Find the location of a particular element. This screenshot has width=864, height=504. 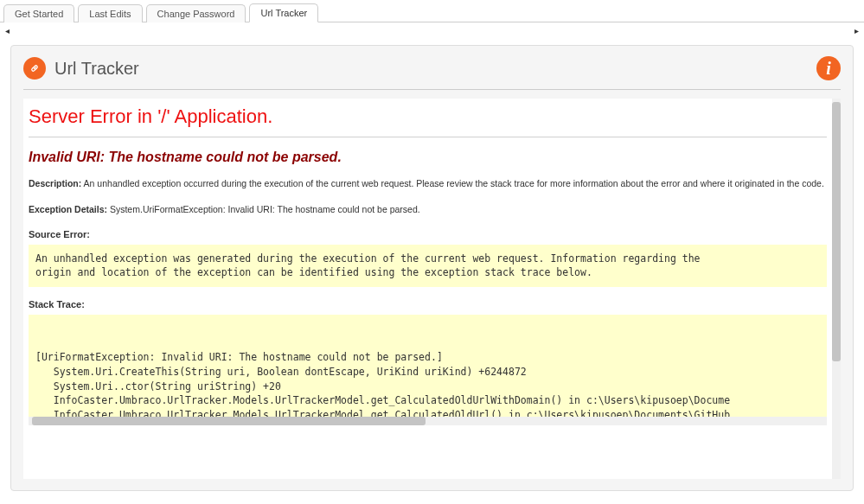

chain-link-icon is located at coordinates (35, 68).